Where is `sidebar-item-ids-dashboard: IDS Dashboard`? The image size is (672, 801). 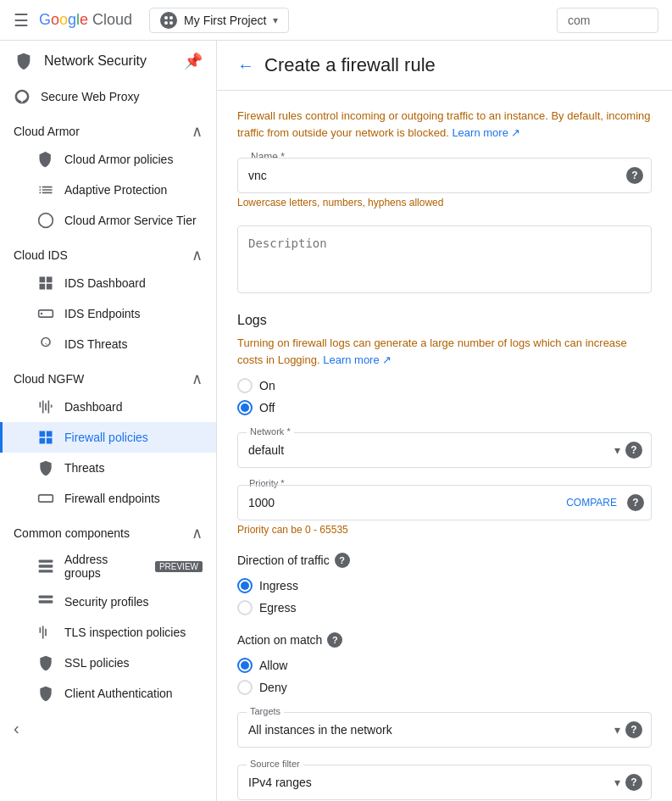 sidebar-item-ids-dashboard: IDS Dashboard is located at coordinates (108, 283).